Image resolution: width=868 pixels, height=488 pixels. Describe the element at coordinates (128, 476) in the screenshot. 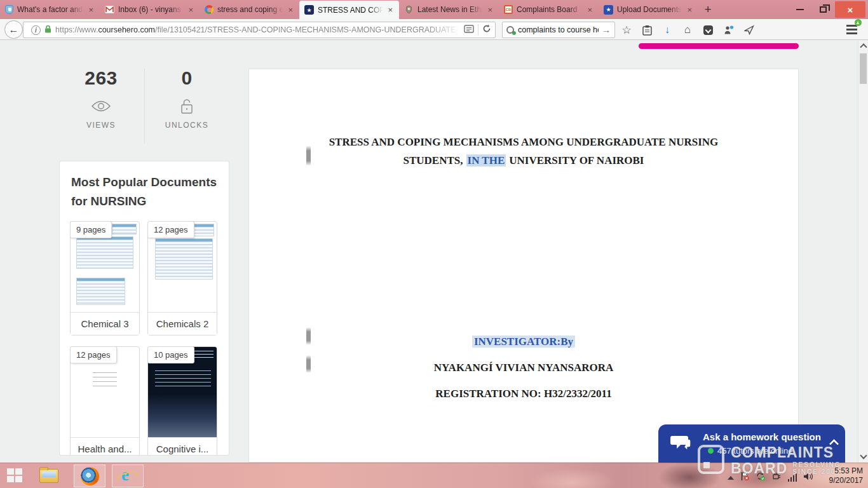

I see `internet-explorer-icon: e` at that location.